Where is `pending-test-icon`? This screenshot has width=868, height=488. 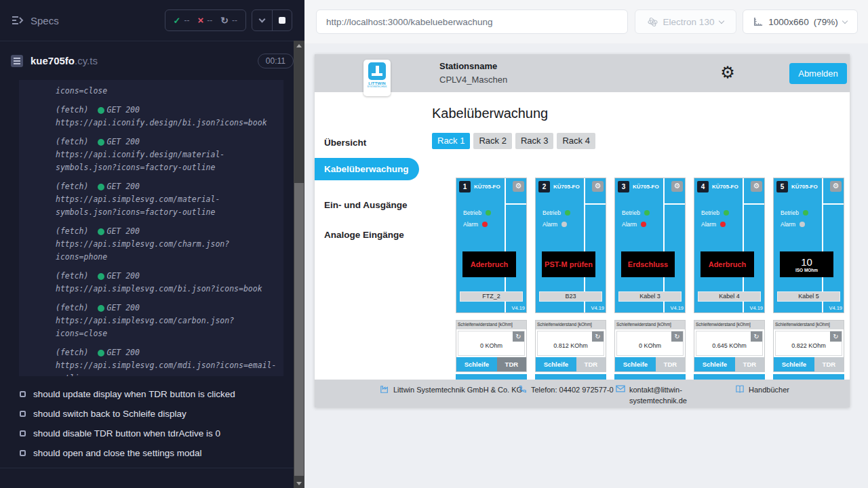 pending-test-icon is located at coordinates (23, 434).